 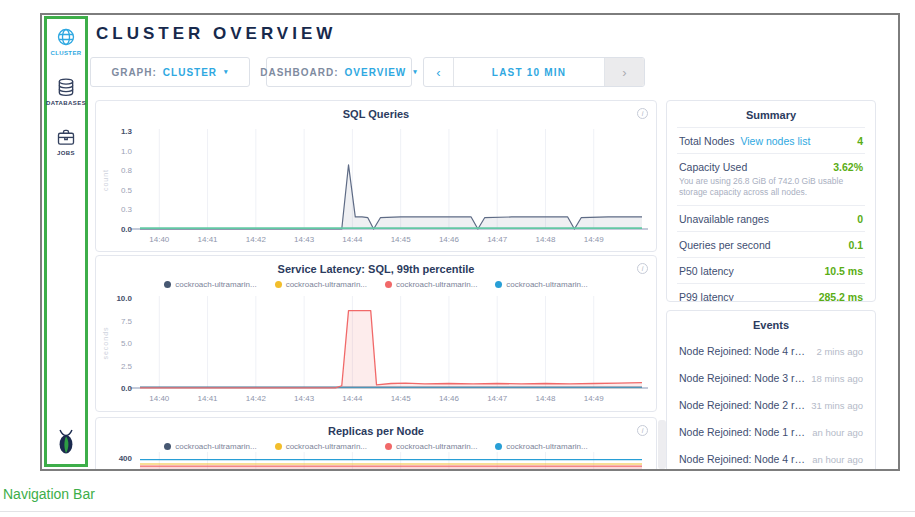 I want to click on briefcase-icon, so click(x=66, y=137).